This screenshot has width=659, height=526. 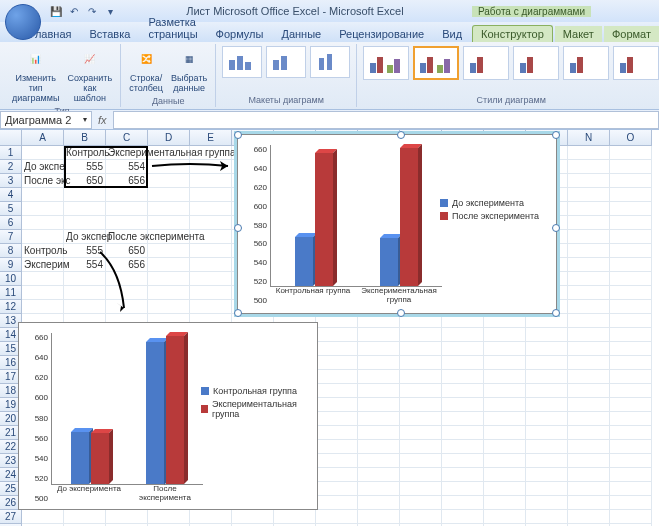 I want to click on cell-A2: До экспе, so click(x=43, y=167).